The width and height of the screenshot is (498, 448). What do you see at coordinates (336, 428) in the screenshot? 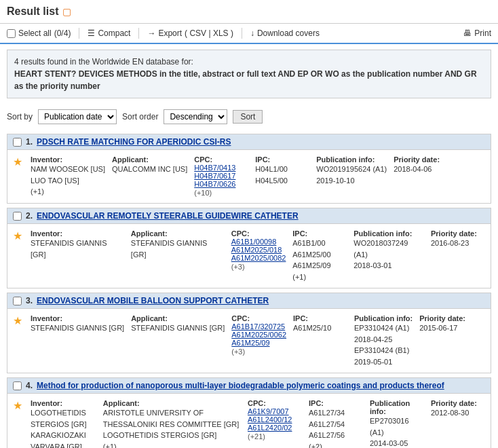
I see `field-value: A61L27/34 A61L27/54 A61L27/56 (+2)` at bounding box center [336, 428].